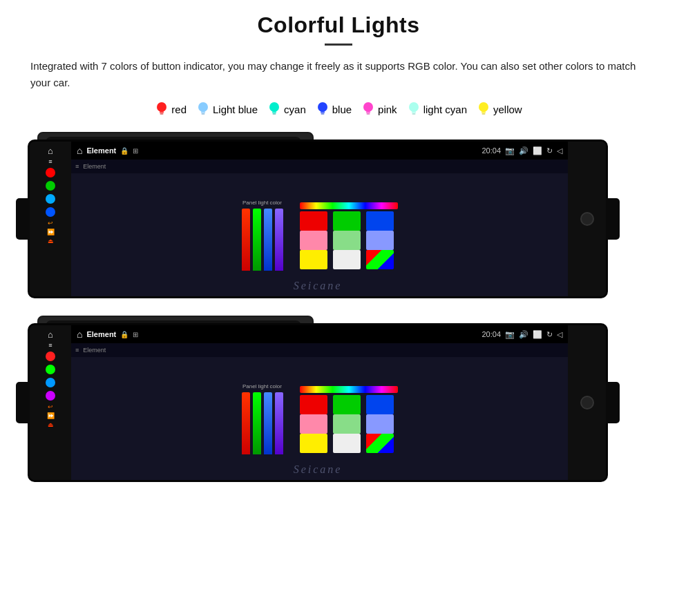 The width and height of the screenshot is (677, 616). I want to click on topbar-disp-icon-2: ⬜, so click(537, 334).